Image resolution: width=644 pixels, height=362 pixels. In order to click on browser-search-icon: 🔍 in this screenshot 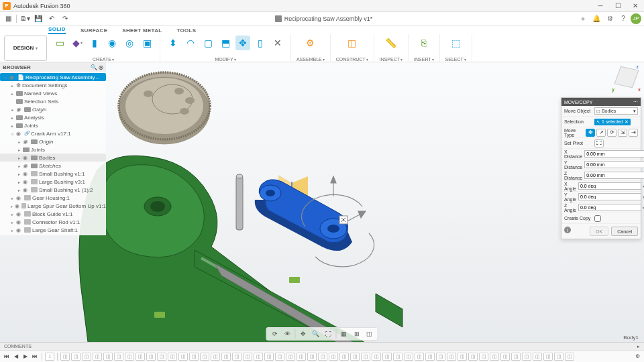, I will do `click(94, 67)`.